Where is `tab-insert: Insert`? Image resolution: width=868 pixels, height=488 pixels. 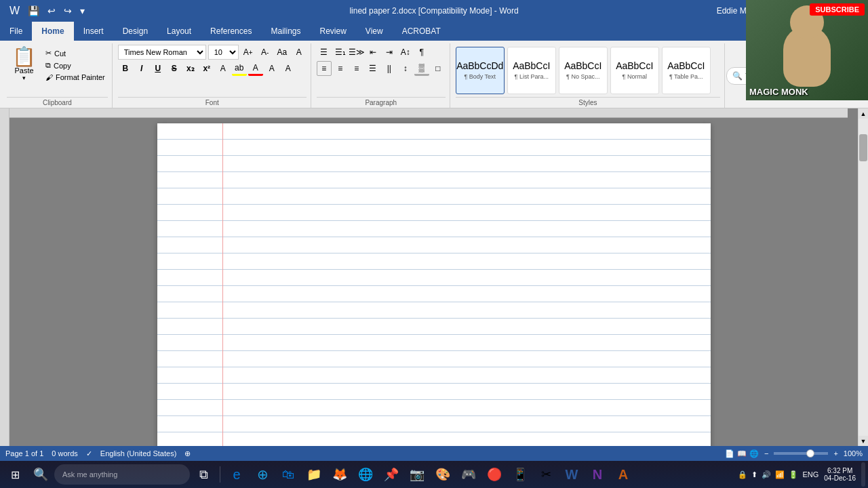
tab-insert: Insert is located at coordinates (94, 31).